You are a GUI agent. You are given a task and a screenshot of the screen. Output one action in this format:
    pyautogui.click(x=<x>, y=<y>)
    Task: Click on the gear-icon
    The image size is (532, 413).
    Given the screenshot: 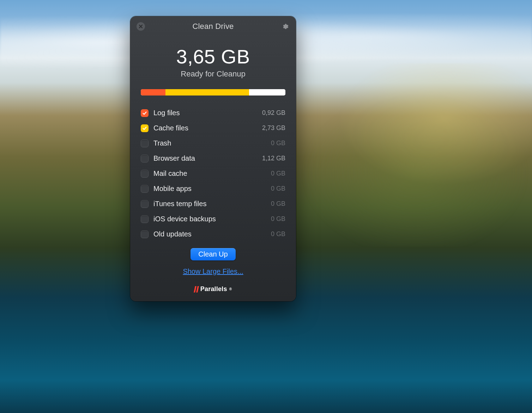 What is the action you would take?
    pyautogui.click(x=285, y=26)
    